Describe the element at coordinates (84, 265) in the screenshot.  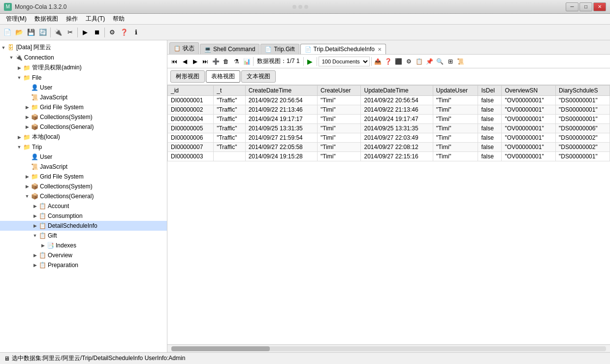
I see `tree-item-preparation: ▶📋Preparation` at that location.